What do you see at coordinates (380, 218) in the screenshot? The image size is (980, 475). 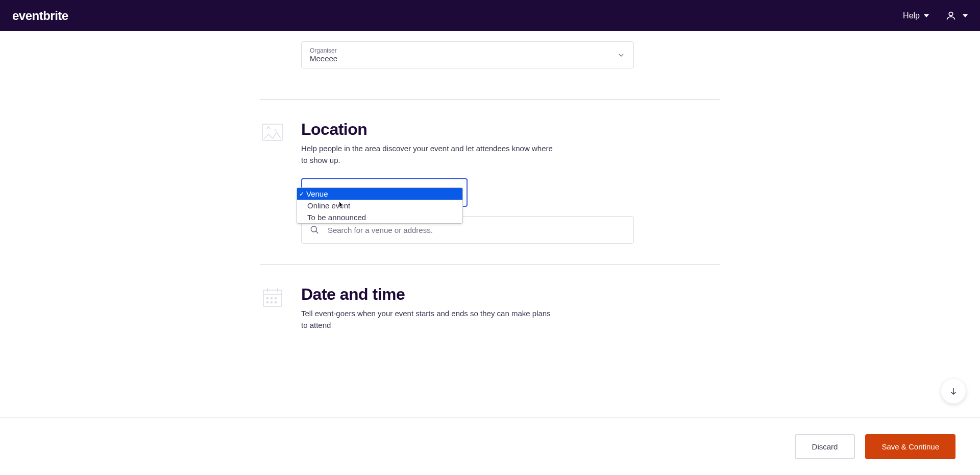 I see `dropdown-option-tba: To be announced` at bounding box center [380, 218].